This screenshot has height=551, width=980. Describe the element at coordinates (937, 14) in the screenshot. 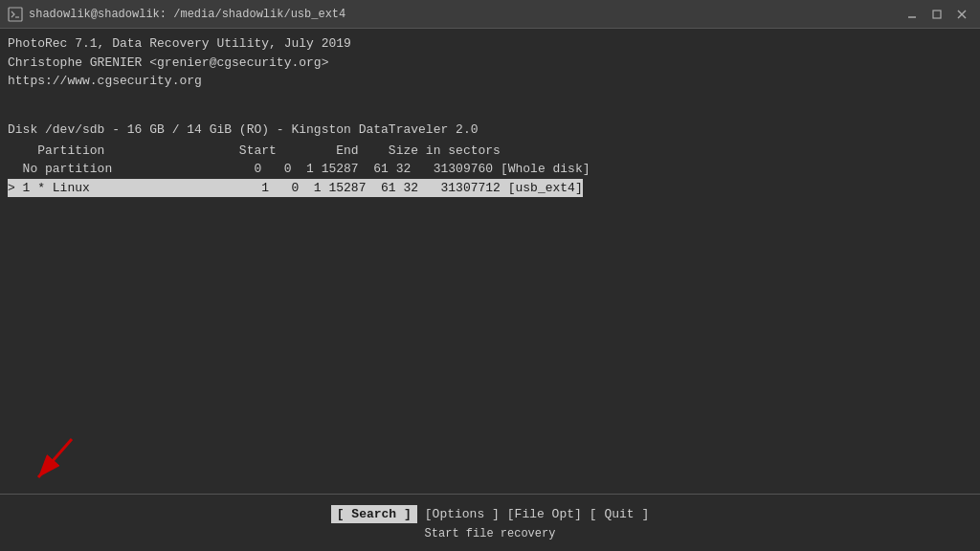

I see `titlebar-controls` at that location.